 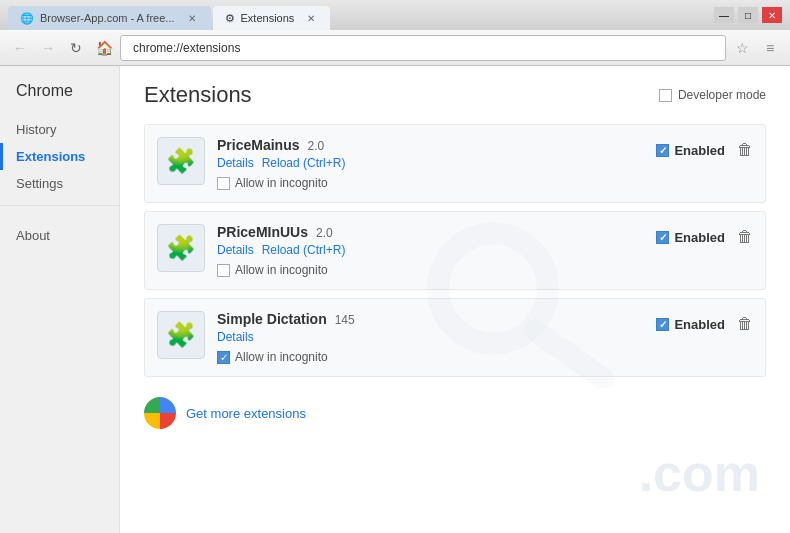 What do you see at coordinates (423, 48) in the screenshot?
I see `address-bar: chrome://extensions` at bounding box center [423, 48].